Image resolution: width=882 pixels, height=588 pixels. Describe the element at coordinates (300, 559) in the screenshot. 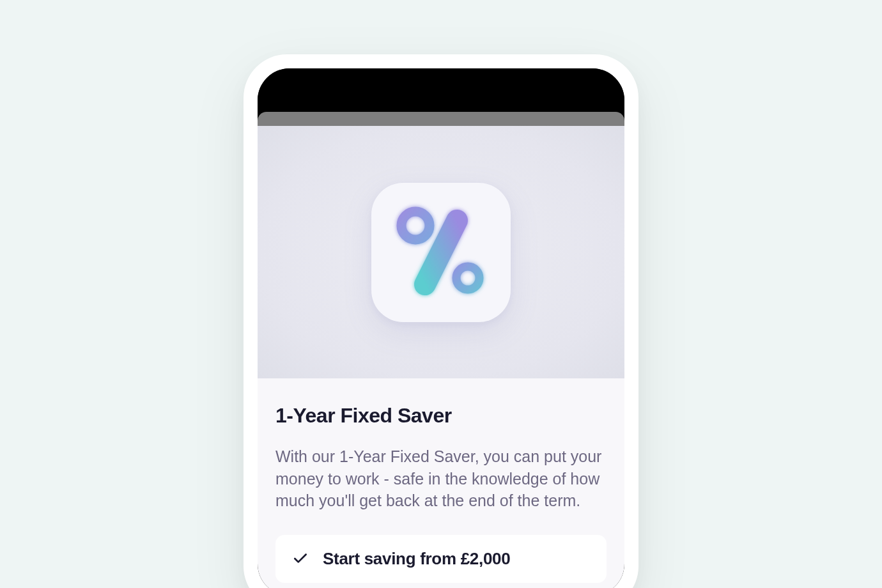

I see `checkmark-icon` at that location.